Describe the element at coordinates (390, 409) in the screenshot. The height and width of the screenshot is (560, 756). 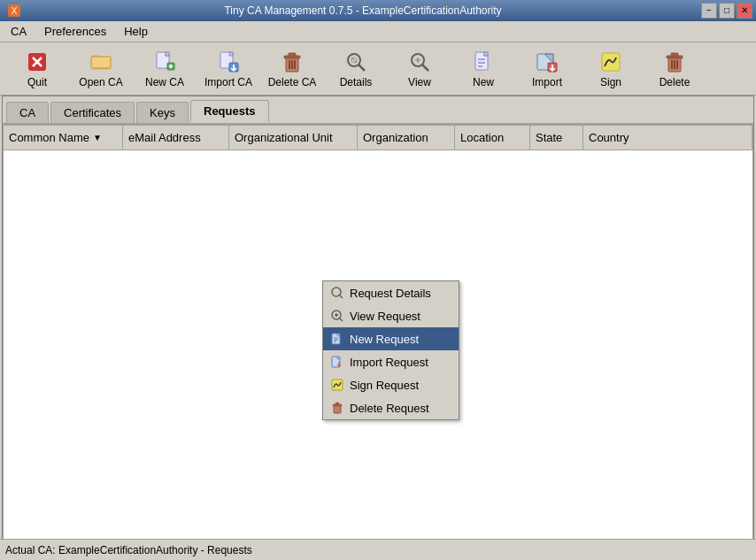
I see `ctx-delete-request-label: Delete Request` at that location.